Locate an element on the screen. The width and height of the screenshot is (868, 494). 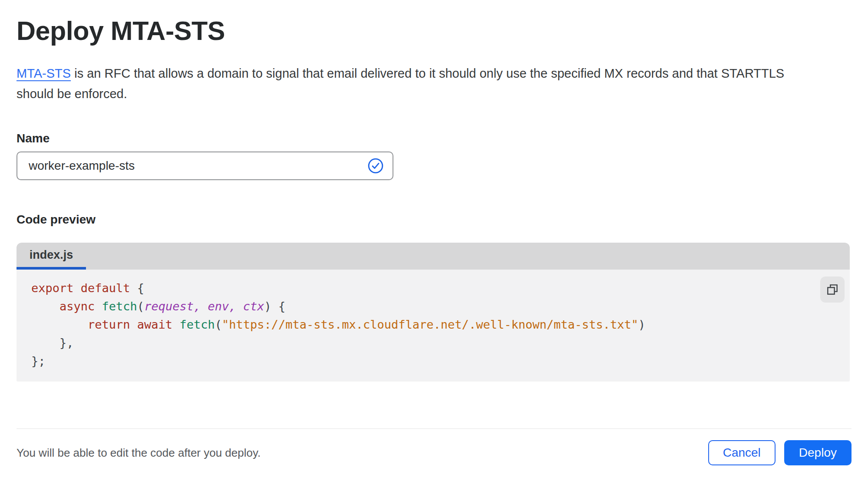
name-label: Name is located at coordinates (434, 138).